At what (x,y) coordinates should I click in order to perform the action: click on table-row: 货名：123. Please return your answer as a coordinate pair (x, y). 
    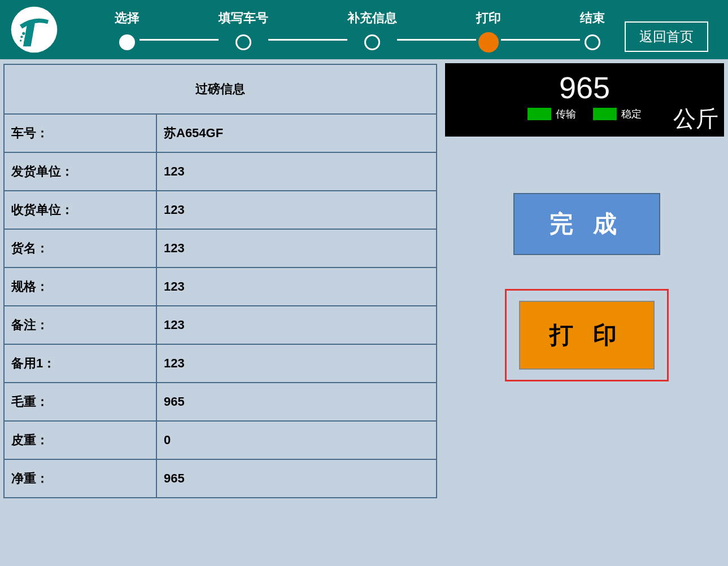
    Looking at the image, I should click on (220, 248).